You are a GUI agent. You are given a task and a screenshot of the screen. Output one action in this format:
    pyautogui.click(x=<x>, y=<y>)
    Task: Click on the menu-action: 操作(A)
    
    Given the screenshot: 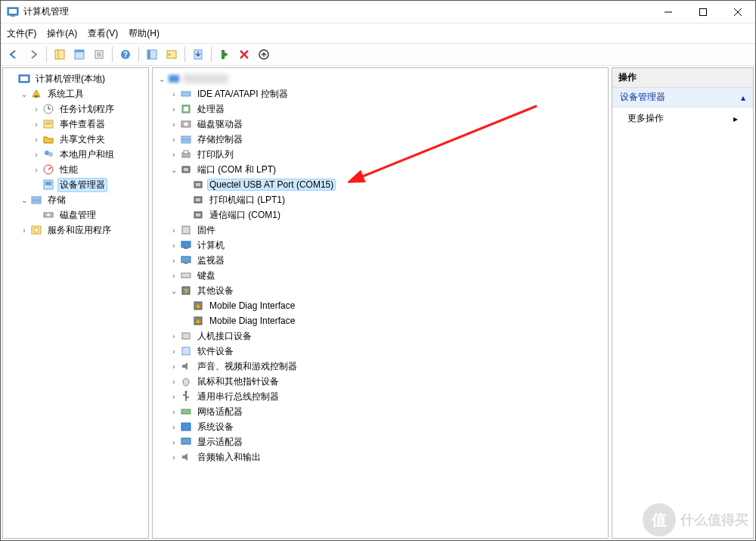 What is the action you would take?
    pyautogui.click(x=62, y=33)
    